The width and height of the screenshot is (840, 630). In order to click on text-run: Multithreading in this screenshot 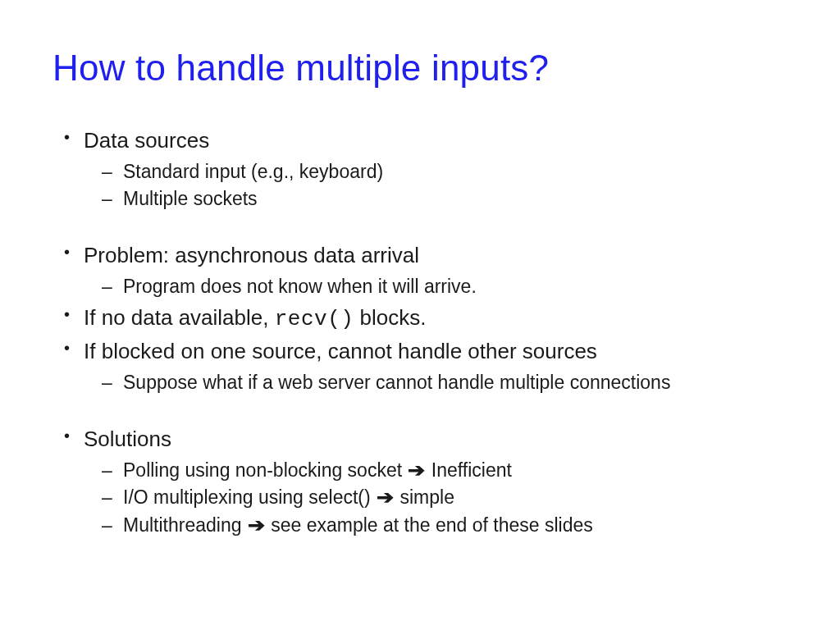, I will do `click(185, 525)`.